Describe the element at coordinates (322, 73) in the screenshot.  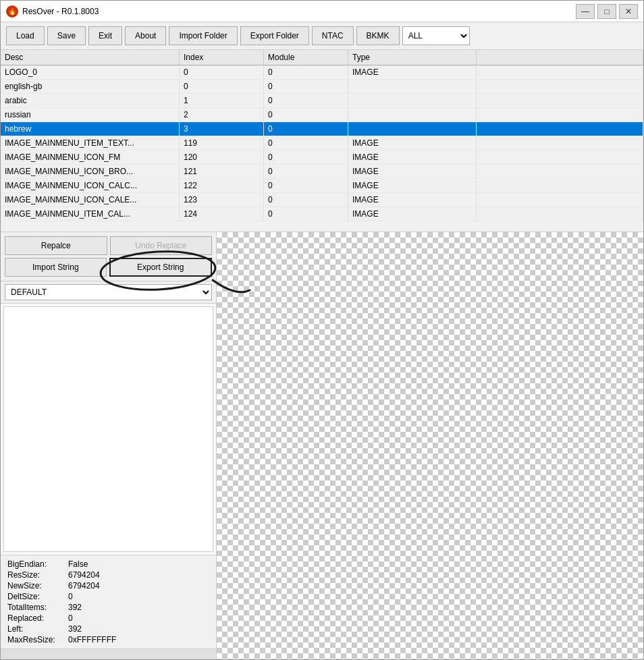
I see `table-row: LOGO_000IMAGE` at that location.